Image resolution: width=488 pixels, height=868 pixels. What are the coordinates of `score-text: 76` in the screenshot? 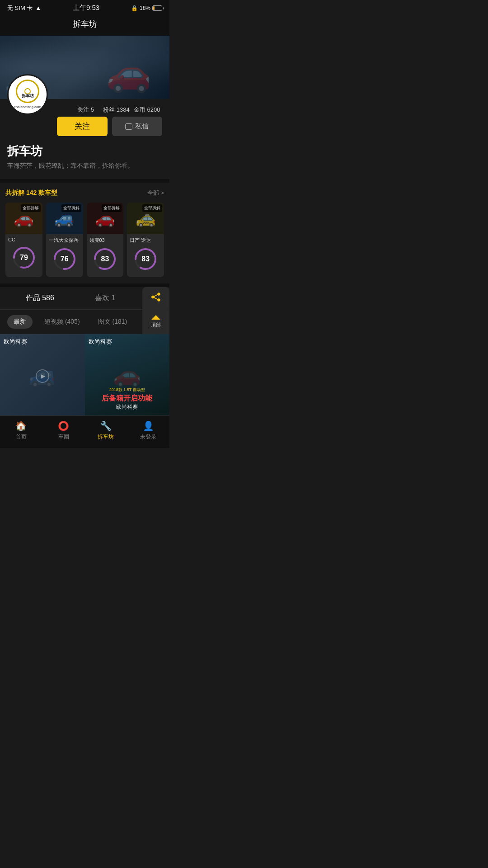 It's located at (65, 259).